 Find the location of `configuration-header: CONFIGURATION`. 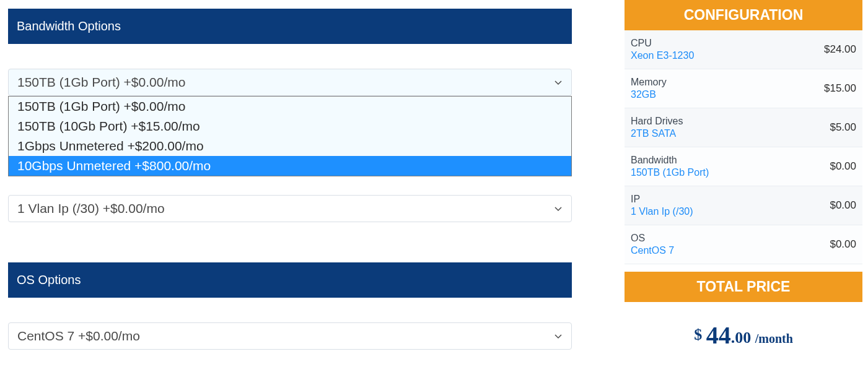

configuration-header: CONFIGURATION is located at coordinates (743, 15).